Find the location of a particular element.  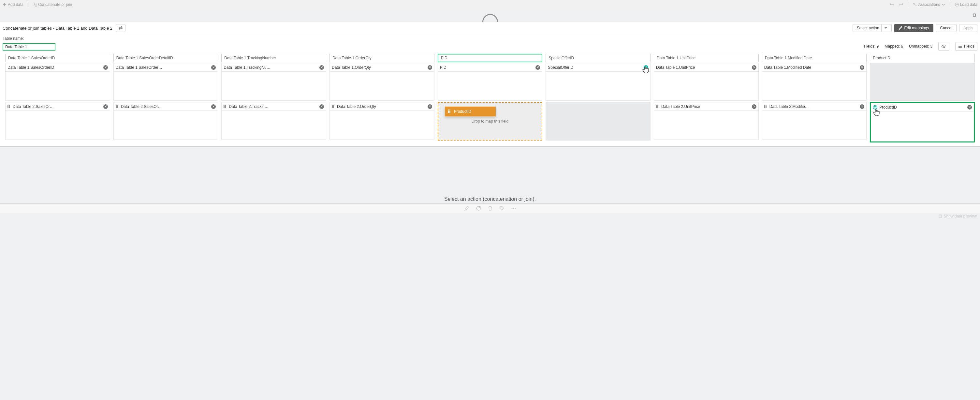

load-data-button: Load data is located at coordinates (966, 5).